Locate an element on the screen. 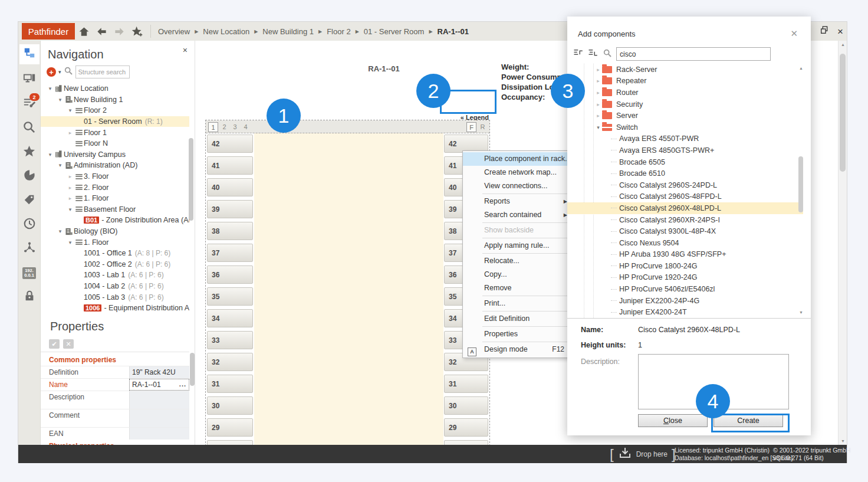  tree-item: ▸01 - Server Room(R: 1) is located at coordinates (115, 122).